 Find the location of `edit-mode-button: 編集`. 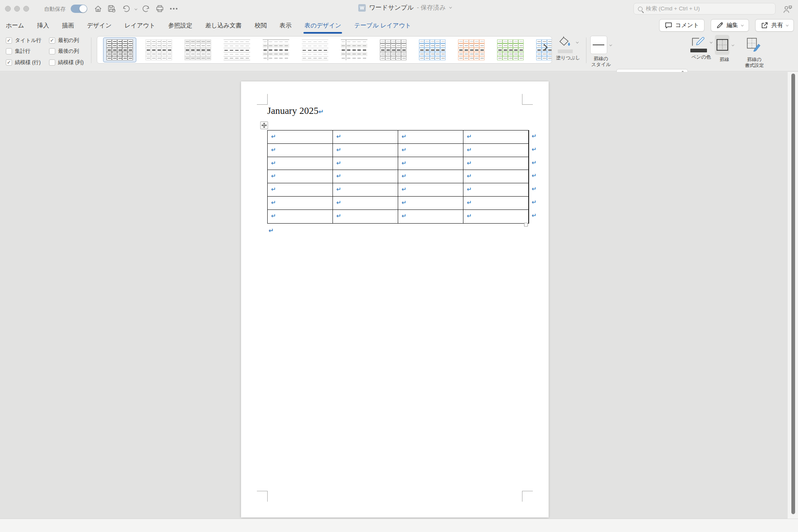

edit-mode-button: 編集 is located at coordinates (730, 25).